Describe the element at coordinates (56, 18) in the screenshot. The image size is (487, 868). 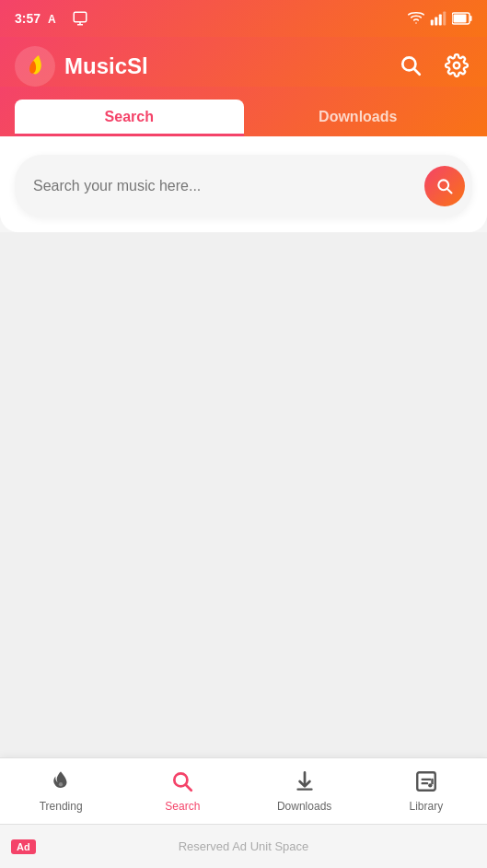
I see `accessibility-icon: A` at that location.